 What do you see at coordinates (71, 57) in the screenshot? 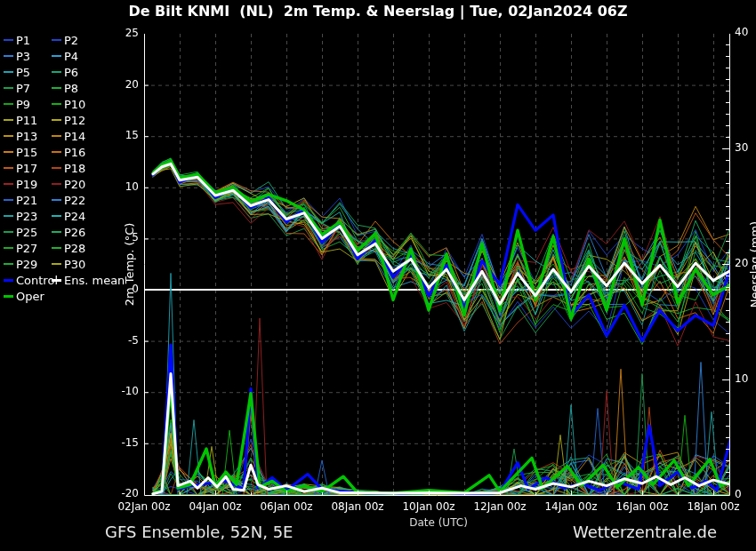
I see `legend-label: P4` at bounding box center [71, 57].